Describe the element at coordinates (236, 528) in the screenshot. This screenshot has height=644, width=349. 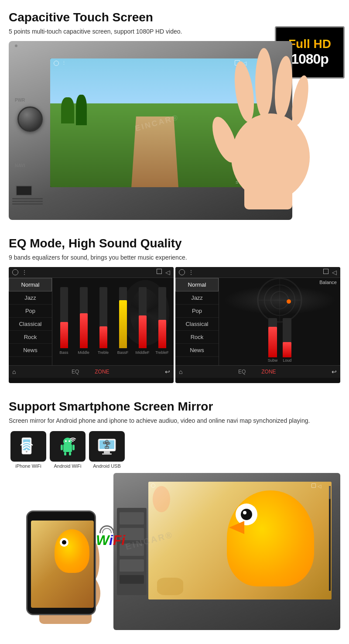
I see `bird-beak` at that location.